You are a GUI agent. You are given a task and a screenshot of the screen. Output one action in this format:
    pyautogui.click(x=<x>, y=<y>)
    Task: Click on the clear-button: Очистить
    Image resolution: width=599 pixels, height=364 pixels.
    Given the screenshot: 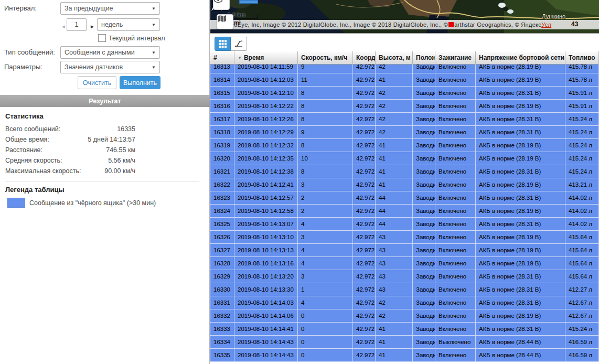 What is the action you would take?
    pyautogui.click(x=97, y=83)
    